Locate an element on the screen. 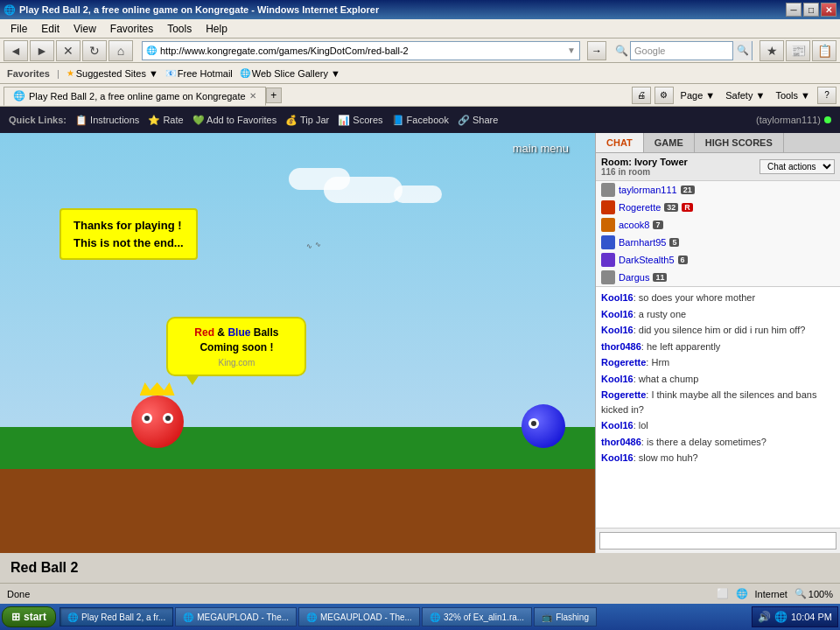 The height and width of the screenshot is (630, 840). user-name-acook8: acook8 is located at coordinates (634, 225).